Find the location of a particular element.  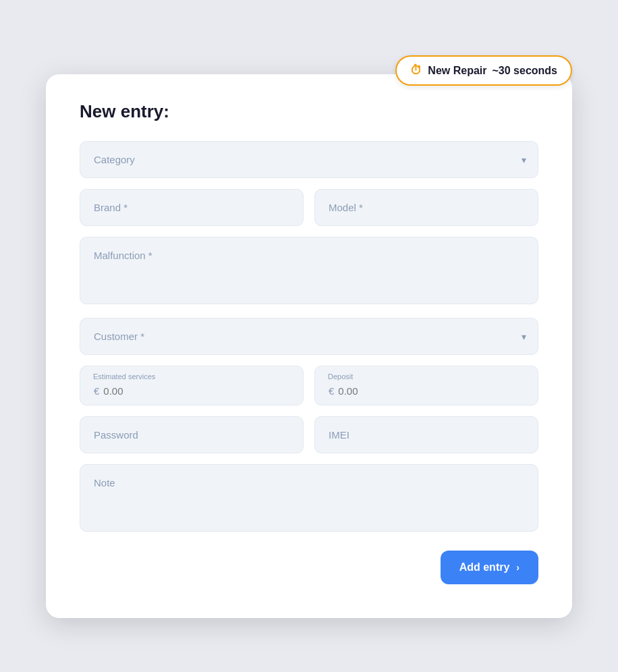

page-title: New entry: is located at coordinates (309, 112).